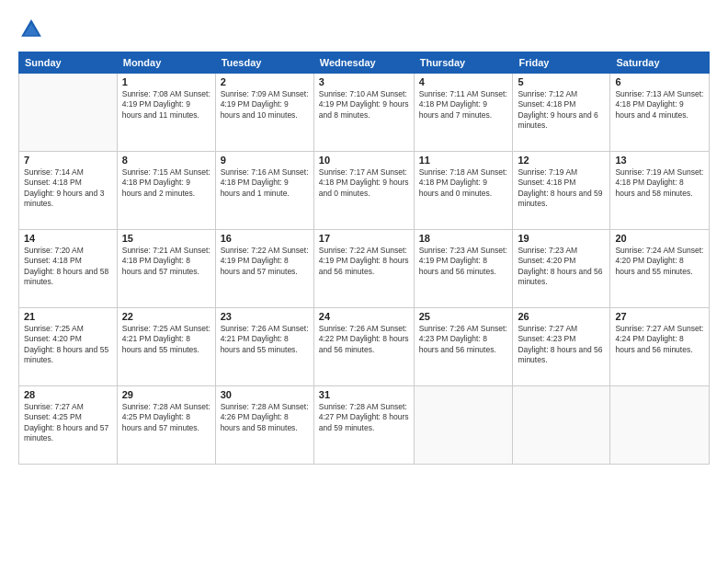 Image resolution: width=728 pixels, height=563 pixels. I want to click on day-cell: 12Sunrise: 7:19 AM Sunset: 4:18 PM Dayli…, so click(562, 191).